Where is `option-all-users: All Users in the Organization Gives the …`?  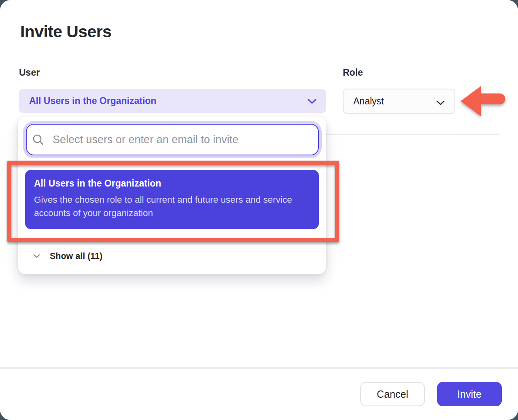 option-all-users: All Users in the Organization Gives the … is located at coordinates (172, 199).